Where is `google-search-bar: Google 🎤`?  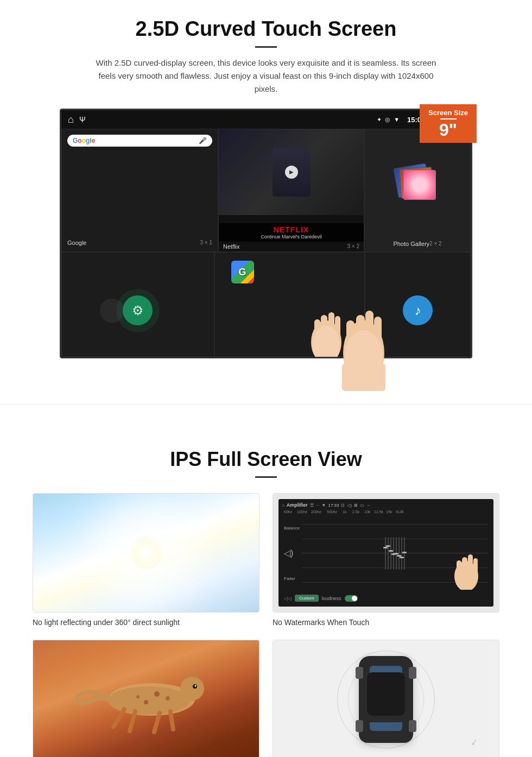
google-search-bar: Google 🎤 is located at coordinates (140, 141).